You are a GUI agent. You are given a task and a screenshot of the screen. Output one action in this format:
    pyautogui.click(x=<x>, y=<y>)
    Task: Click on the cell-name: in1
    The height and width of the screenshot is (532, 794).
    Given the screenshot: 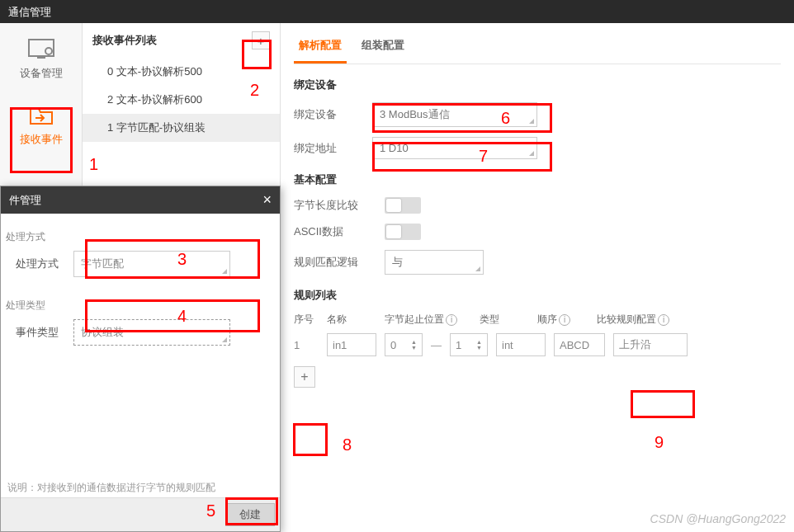 What is the action you would take?
    pyautogui.click(x=352, y=345)
    